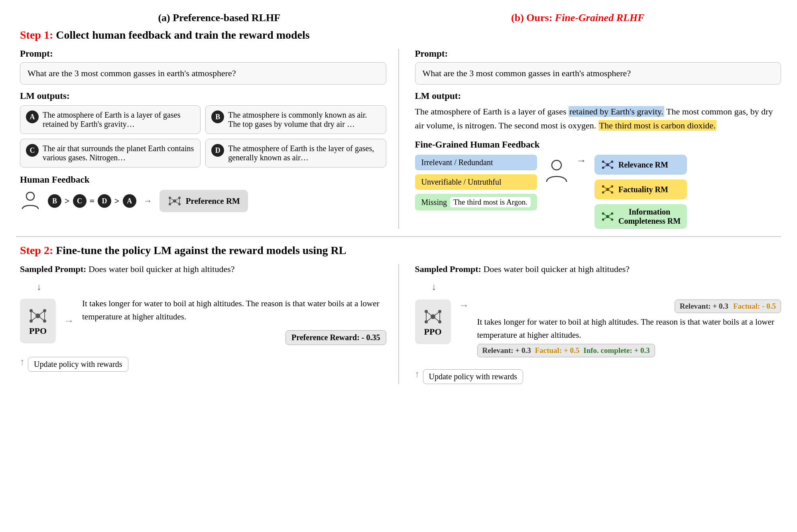  I want to click on left-prompt-label: Prompt:, so click(203, 54).